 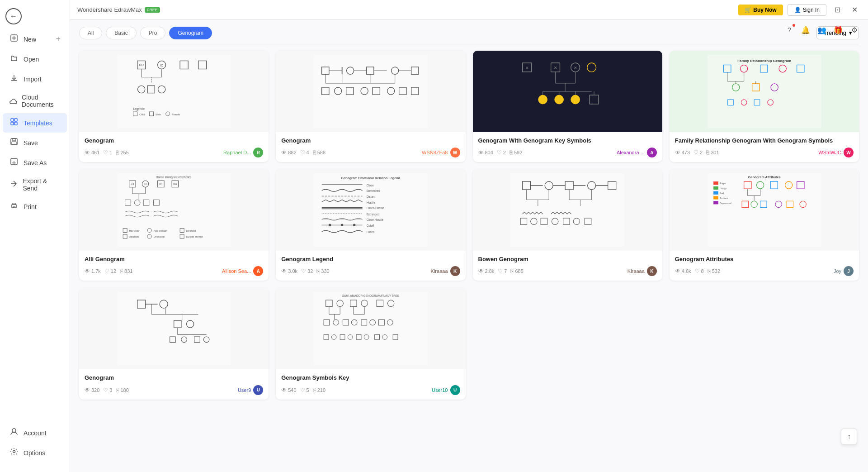 What do you see at coordinates (111, 153) in the screenshot?
I see `like-count: 1` at bounding box center [111, 153].